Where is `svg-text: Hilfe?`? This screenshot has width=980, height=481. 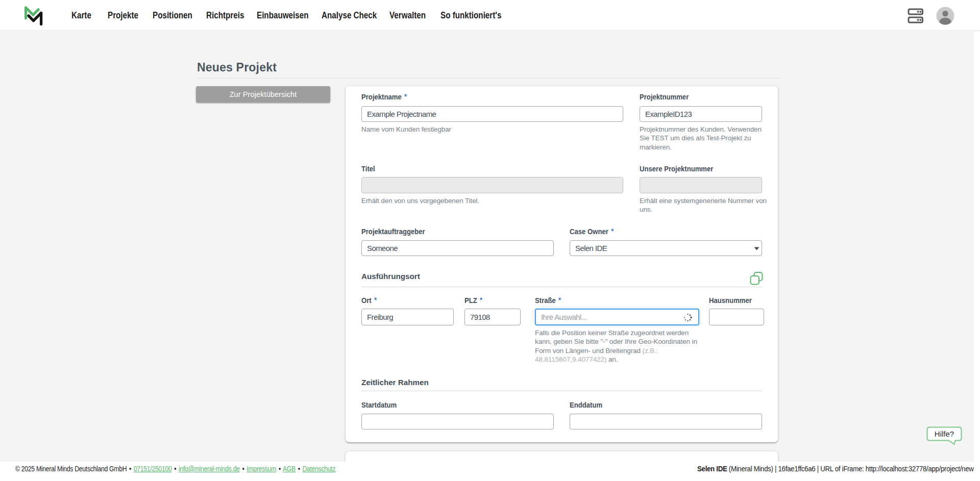 svg-text: Hilfe? is located at coordinates (944, 434).